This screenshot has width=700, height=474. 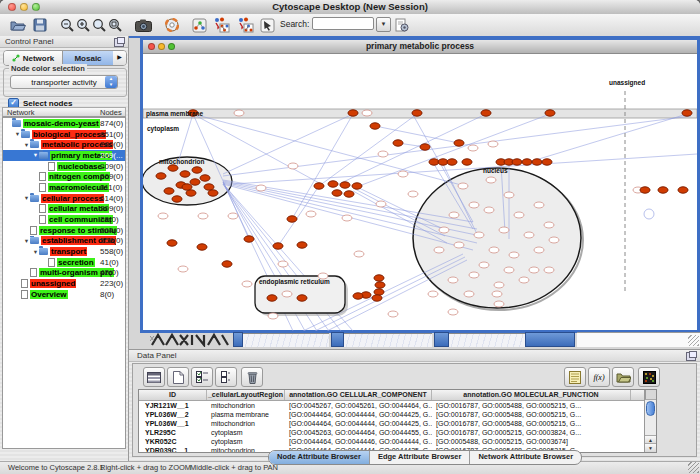 What do you see at coordinates (226, 377) in the screenshot?
I see `unselect-attributes-button` at bounding box center [226, 377].